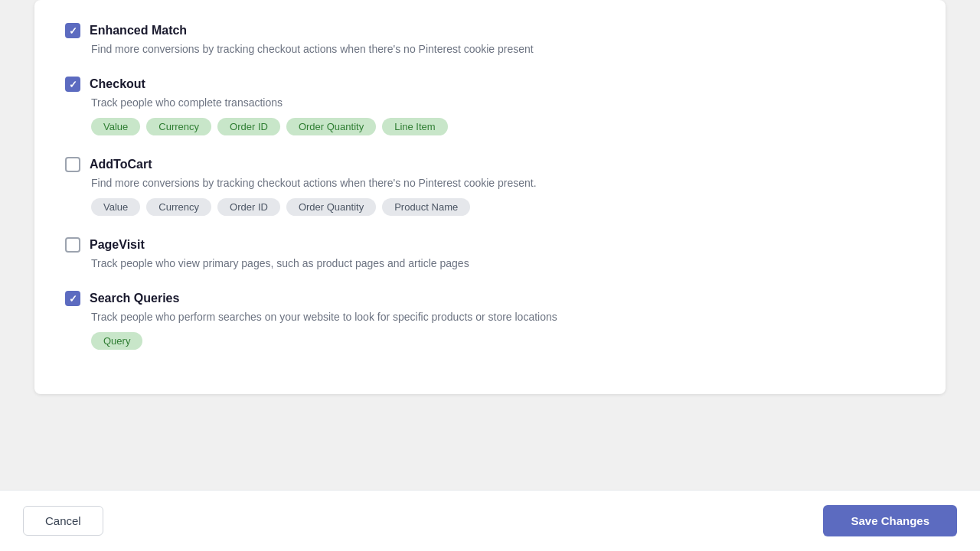 The height and width of the screenshot is (551, 980). What do you see at coordinates (490, 320) in the screenshot?
I see `setting-item-search-queries: ✓Search QueriesTrack people who perform …` at bounding box center [490, 320].